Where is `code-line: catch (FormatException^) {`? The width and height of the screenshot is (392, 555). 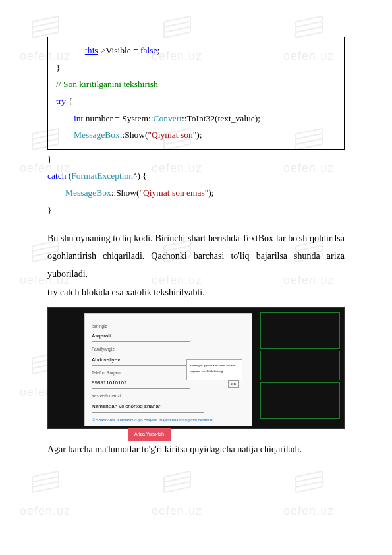
code-line: catch (FormatException^) { is located at coordinates (196, 176).